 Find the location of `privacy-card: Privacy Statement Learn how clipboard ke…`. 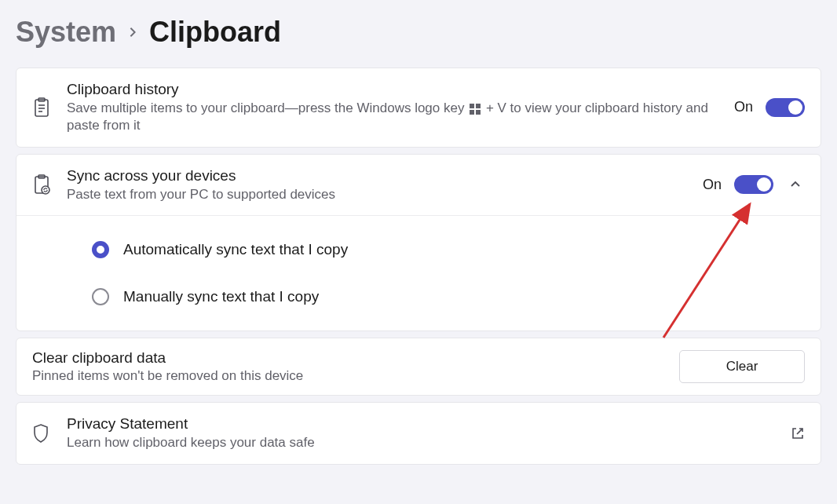

privacy-card: Privacy Statement Learn how clipboard ke… is located at coordinates (418, 433).